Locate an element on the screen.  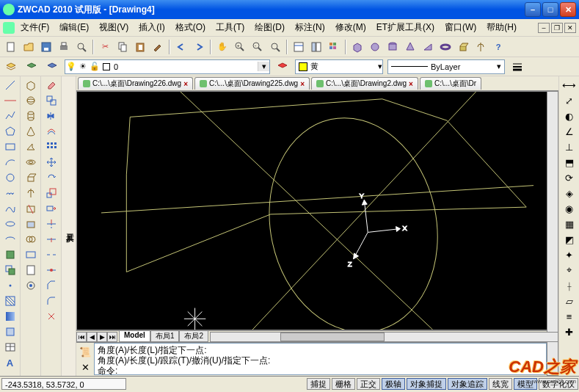
ellipse-arc-tool is located at coordinates (10, 239).